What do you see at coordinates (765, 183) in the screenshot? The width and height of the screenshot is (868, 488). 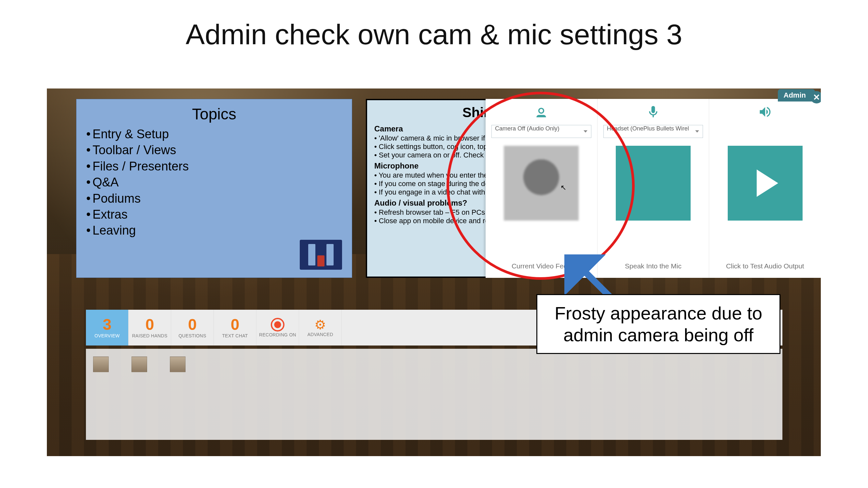 I see `test-audio-button` at bounding box center [765, 183].